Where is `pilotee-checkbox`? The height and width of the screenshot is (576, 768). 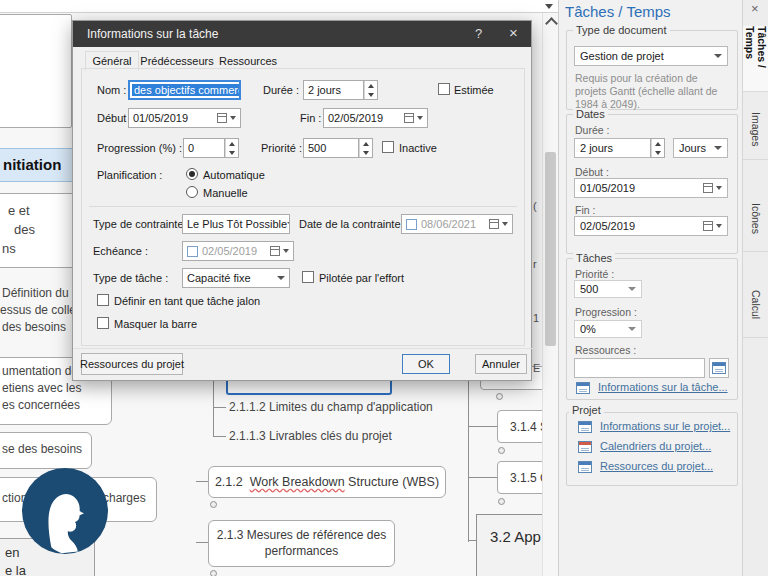 pilotee-checkbox is located at coordinates (308, 277).